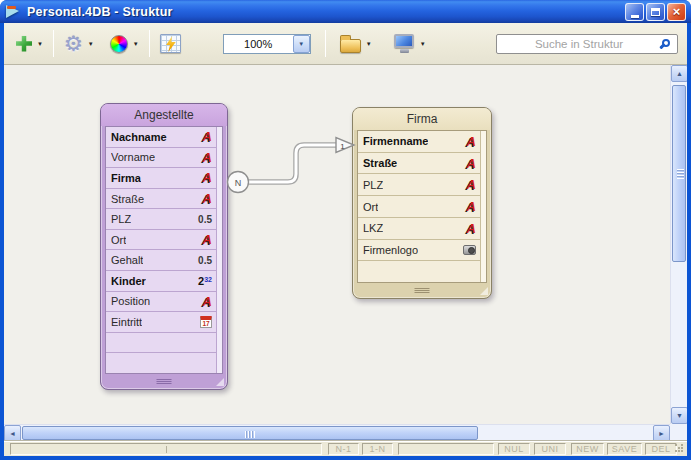 The width and height of the screenshot is (691, 460). Describe the element at coordinates (680, 74) in the screenshot. I see `arrow-up-icon: ▲` at that location.